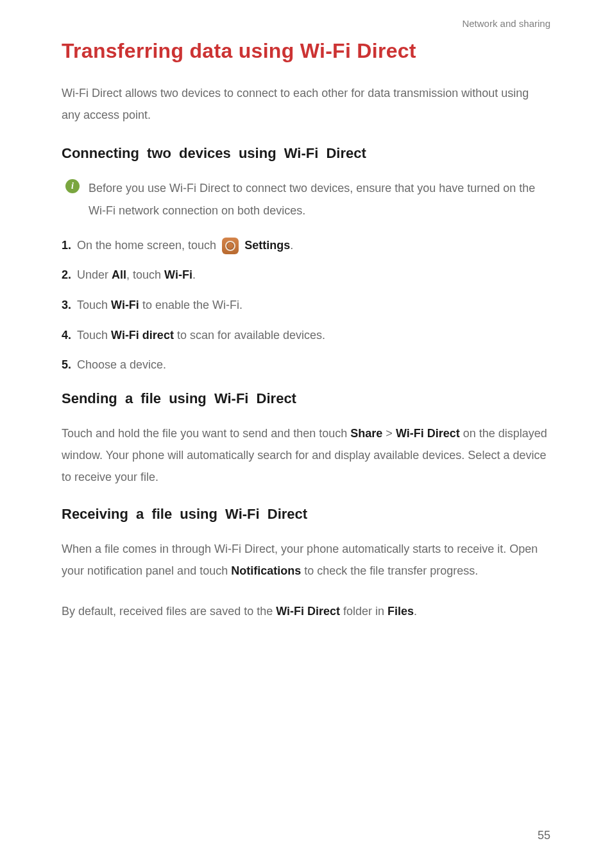 This screenshot has height=868, width=612. Describe the element at coordinates (250, 335) in the screenshot. I see `step-4-suffix: to scan for available devices.` at that location.